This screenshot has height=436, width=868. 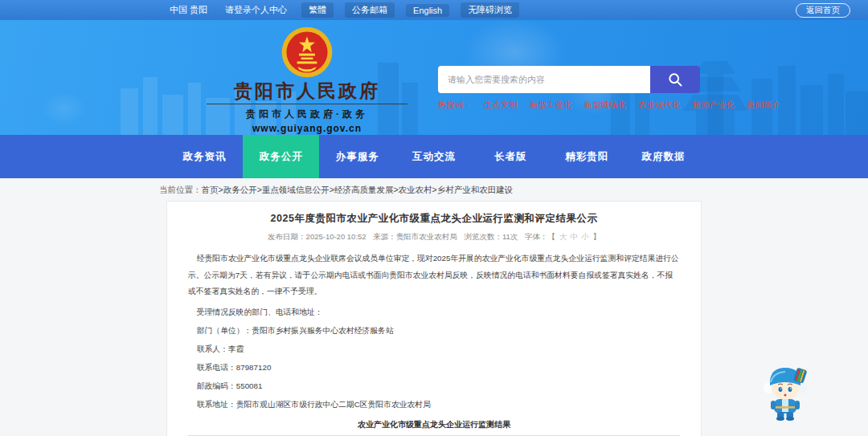 I want to click on mascot-widget, so click(x=785, y=391).